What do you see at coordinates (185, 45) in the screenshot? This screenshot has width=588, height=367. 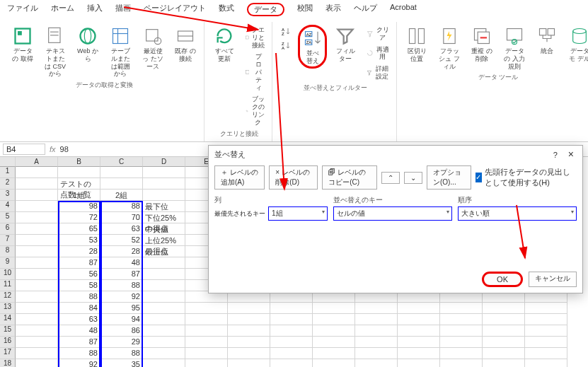 I see `existing-conn-button: 既存 の接続` at bounding box center [185, 45].